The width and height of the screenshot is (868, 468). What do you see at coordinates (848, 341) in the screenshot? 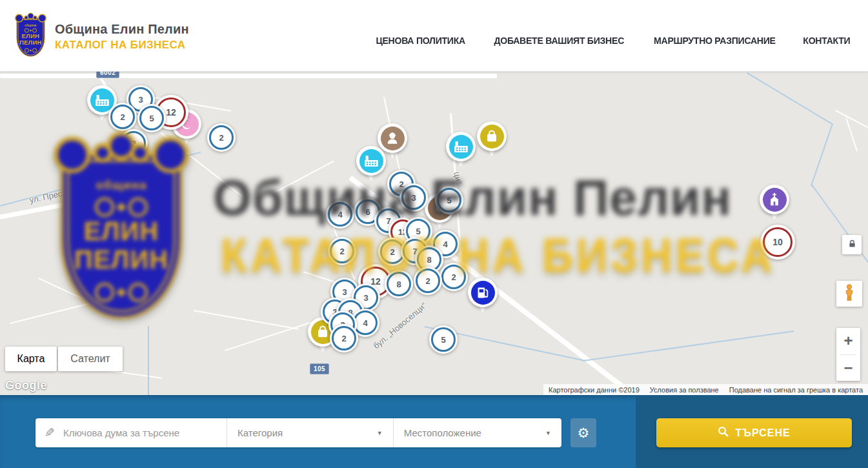
I see `zoom-in-button: +` at bounding box center [848, 341].